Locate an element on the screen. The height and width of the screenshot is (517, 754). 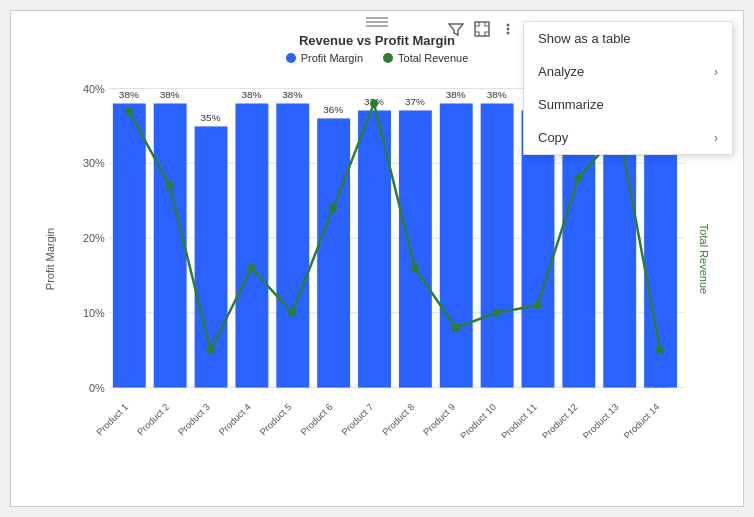
svg-text: Product 1 is located at coordinates (112, 419).